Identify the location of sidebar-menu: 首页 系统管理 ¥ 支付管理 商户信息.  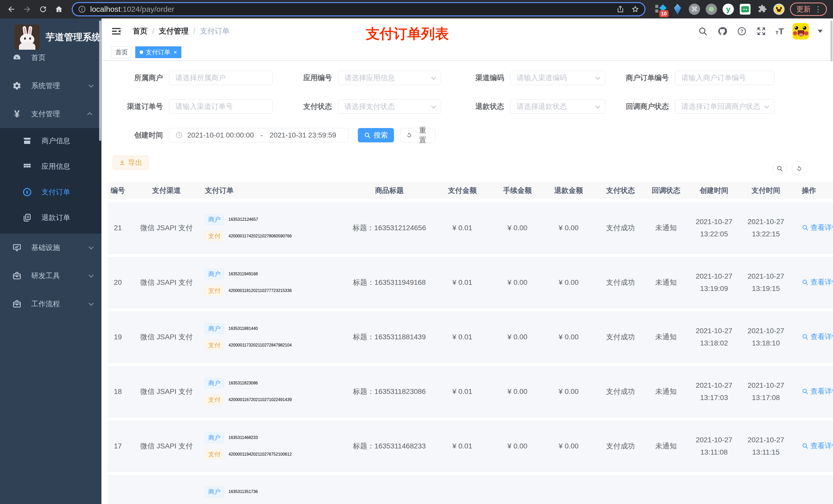
(51, 181).